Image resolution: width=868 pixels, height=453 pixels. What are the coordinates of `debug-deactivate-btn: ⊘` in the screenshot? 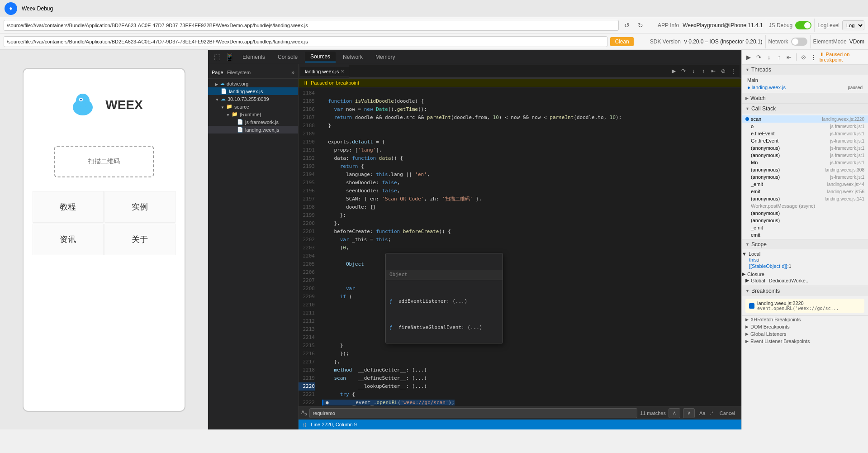 It's located at (803, 57).